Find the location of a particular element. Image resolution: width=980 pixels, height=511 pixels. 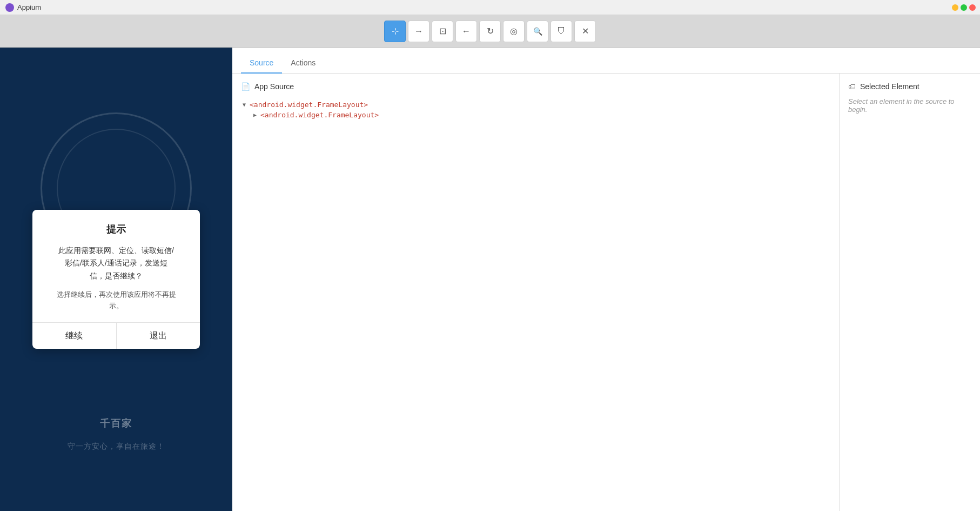

toolbar: ⊹ → ⊡ ← ↻ ◎ 🔍 ⛉ ✕ is located at coordinates (490, 31).